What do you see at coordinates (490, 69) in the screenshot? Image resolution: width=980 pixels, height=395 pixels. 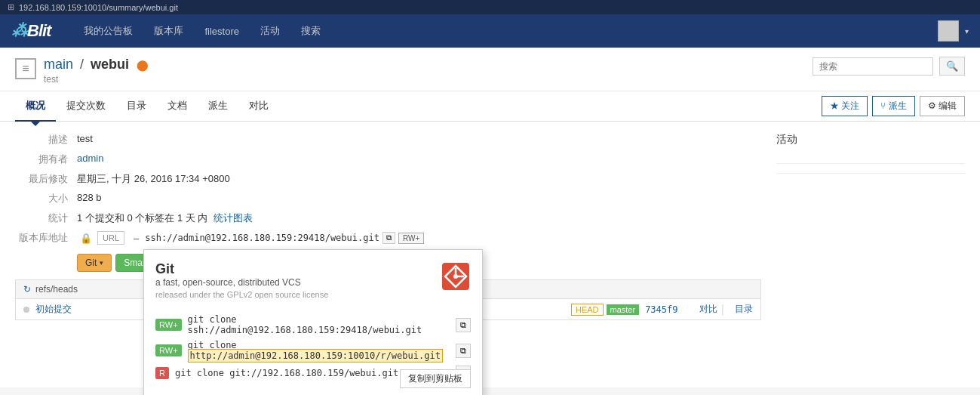 I see `repo-header: ≡ main / webui ⬤ test 🔍` at bounding box center [490, 69].